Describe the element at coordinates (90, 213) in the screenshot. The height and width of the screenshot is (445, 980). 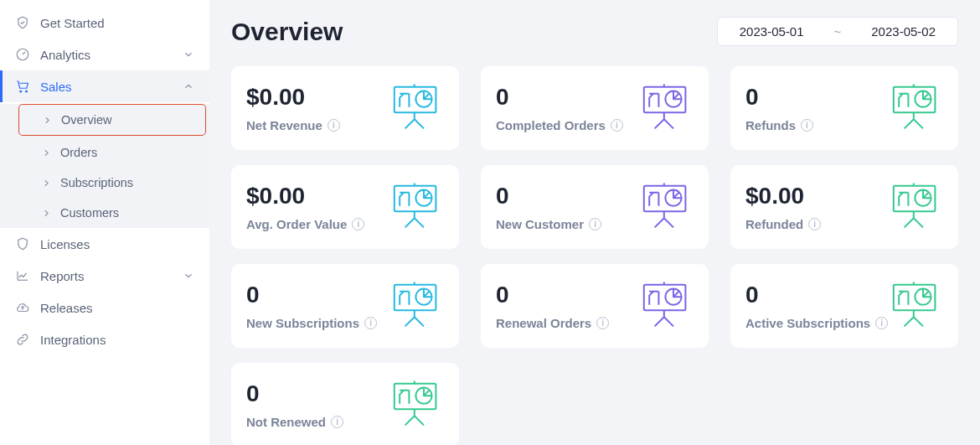
I see `sidebar-sub-label: Customers` at that location.